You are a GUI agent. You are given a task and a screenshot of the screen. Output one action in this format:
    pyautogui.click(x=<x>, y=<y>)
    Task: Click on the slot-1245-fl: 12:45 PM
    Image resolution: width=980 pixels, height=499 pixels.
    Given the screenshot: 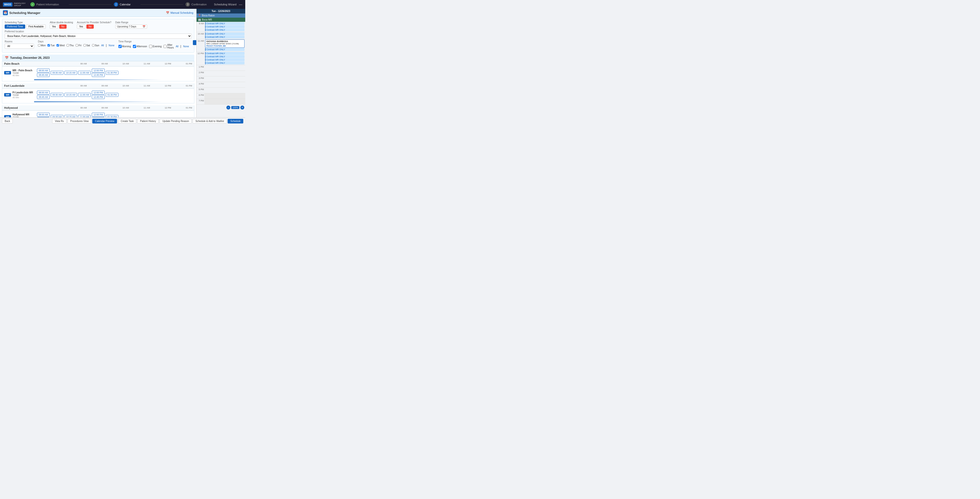 What is the action you would take?
    pyautogui.click(x=98, y=97)
    